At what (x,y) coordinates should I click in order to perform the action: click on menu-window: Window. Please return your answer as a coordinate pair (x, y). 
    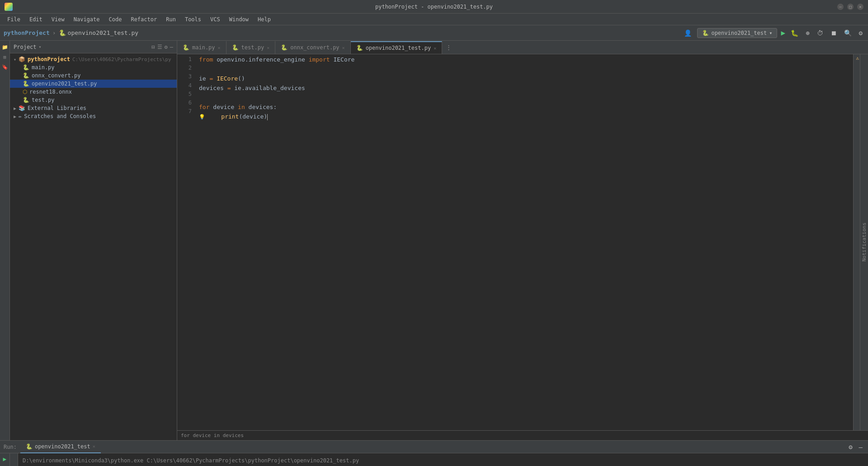
    Looking at the image, I should click on (239, 19).